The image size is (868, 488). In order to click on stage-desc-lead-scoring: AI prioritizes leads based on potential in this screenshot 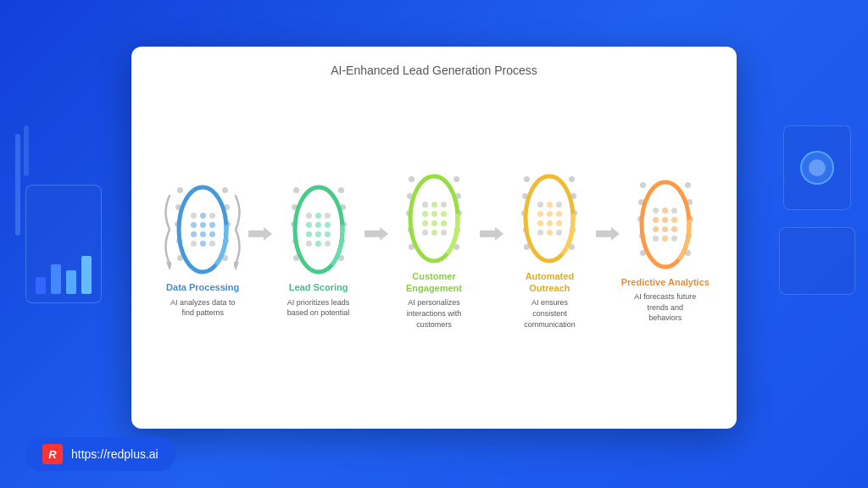, I will do `click(319, 308)`.